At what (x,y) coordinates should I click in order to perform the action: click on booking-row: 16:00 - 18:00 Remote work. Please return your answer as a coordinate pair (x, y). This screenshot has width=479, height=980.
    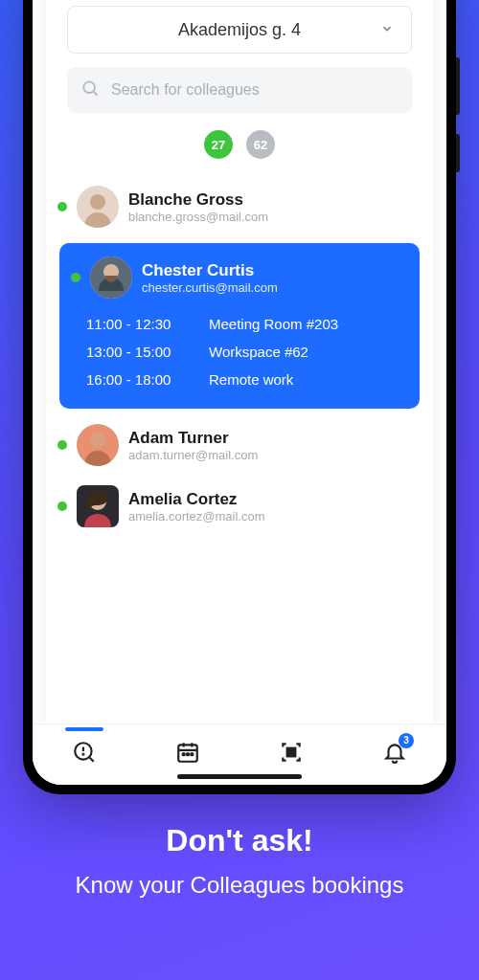
    Looking at the image, I should click on (246, 379).